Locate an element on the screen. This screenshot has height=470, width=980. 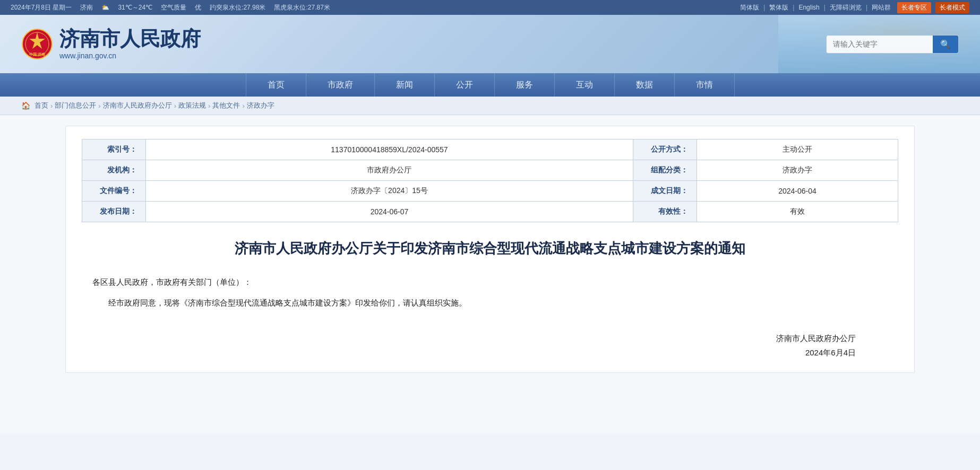
divider4: | is located at coordinates (866, 7).